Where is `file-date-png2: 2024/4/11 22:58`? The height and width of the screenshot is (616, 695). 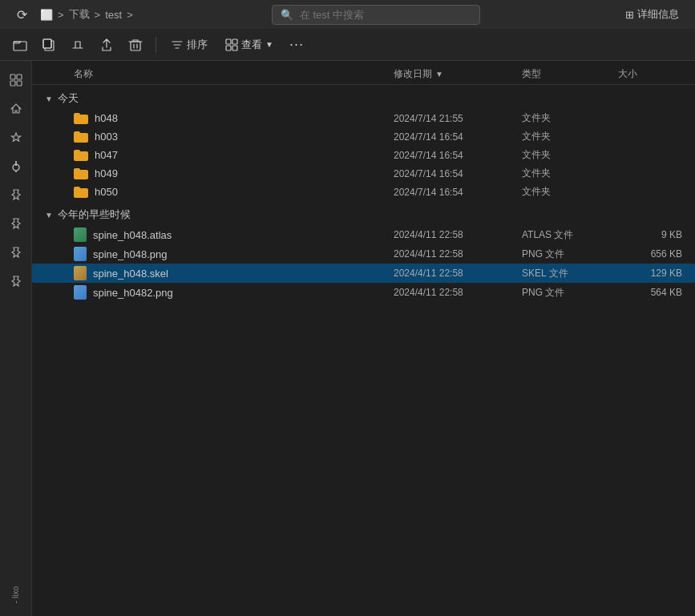
file-date-png2: 2024/4/11 22:58 is located at coordinates (458, 292).